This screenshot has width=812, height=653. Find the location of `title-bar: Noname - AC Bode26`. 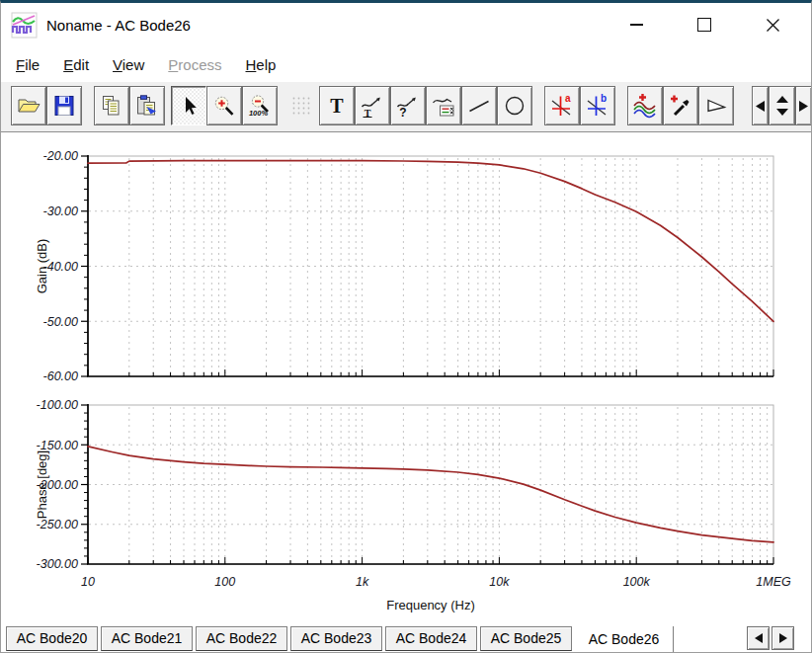

title-bar: Noname - AC Bode26 is located at coordinates (406, 25).